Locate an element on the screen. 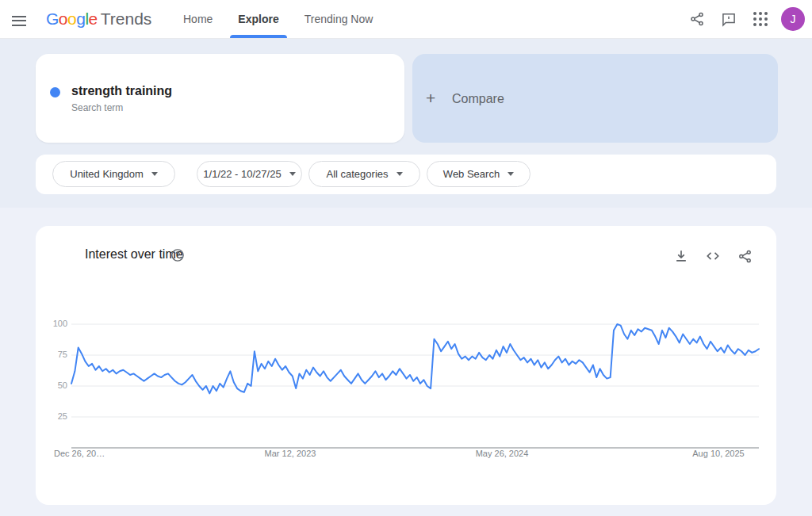  category-filter-label: All categories is located at coordinates (357, 174).